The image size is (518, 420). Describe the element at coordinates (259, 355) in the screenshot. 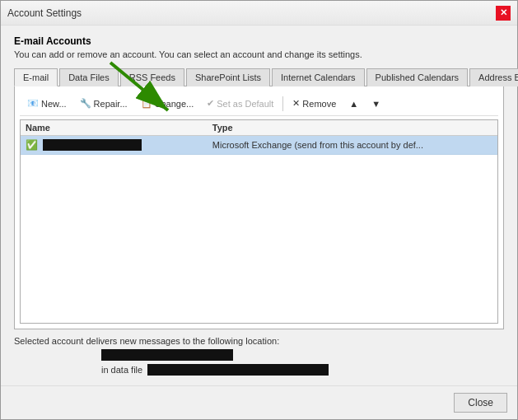

I see `footer-location-row` at that location.